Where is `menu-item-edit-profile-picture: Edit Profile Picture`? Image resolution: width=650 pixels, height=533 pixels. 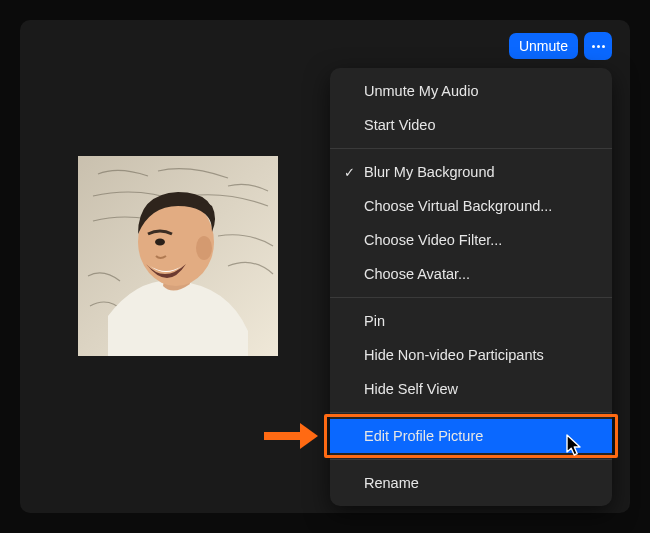
menu-item-edit-profile-picture: Edit Profile Picture is located at coordinates (471, 436).